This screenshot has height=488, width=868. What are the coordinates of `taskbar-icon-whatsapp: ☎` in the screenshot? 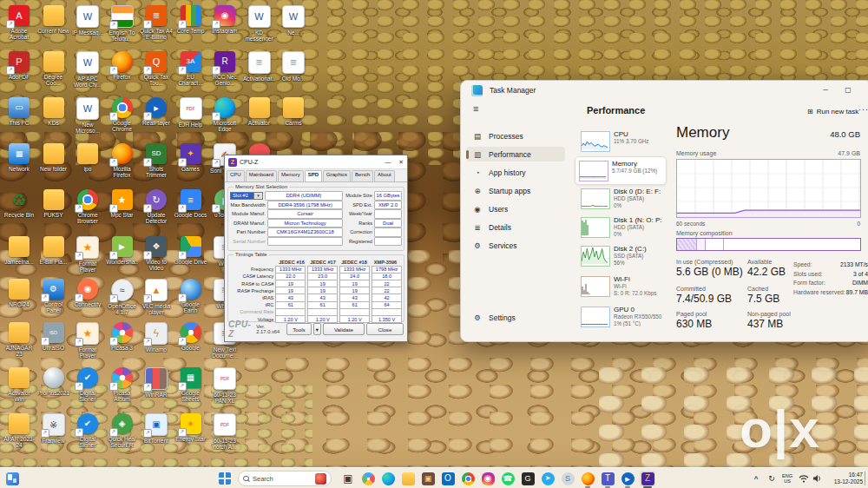 It's located at (508, 478).